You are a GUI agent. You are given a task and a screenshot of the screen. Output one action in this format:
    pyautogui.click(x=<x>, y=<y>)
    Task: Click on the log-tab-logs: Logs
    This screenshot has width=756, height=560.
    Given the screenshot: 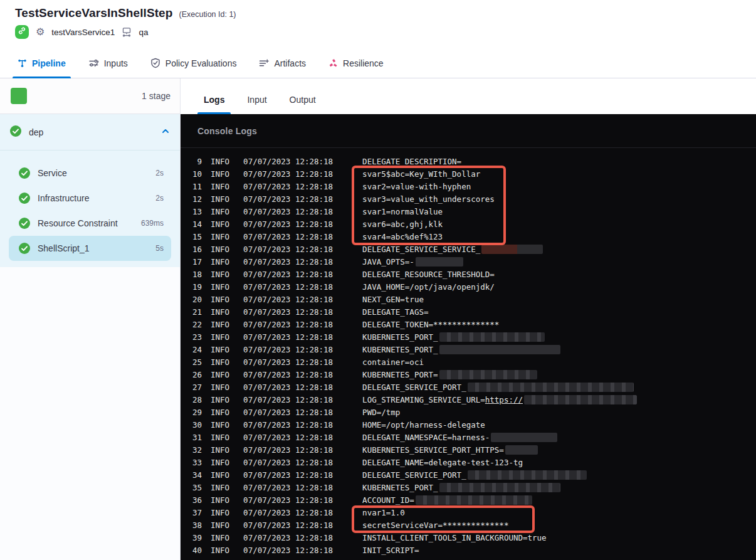 What is the action you would take?
    pyautogui.click(x=214, y=104)
    